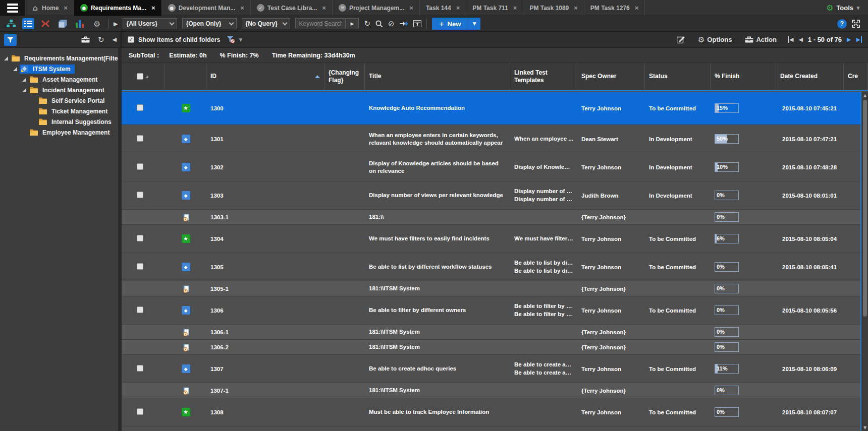 This screenshot has width=868, height=431. I want to click on tab-pm-task-711: PM Task 711 ×, so click(495, 8).